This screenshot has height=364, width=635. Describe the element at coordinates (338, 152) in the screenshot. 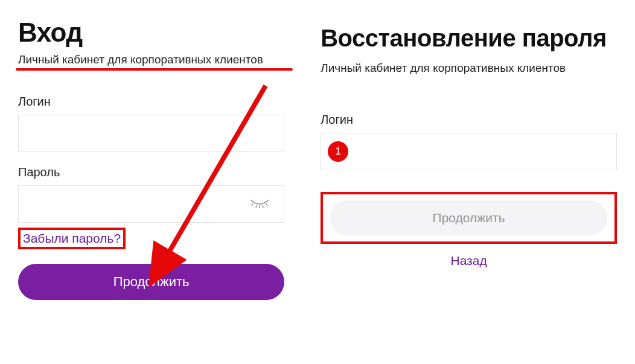

I see `annotation-badge-number: 1` at that location.